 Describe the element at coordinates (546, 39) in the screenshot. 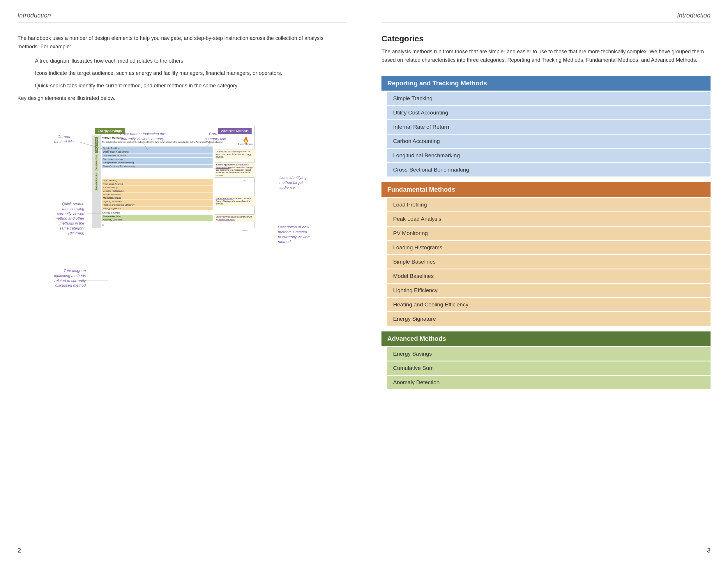

I see `categories-title: Categories` at that location.